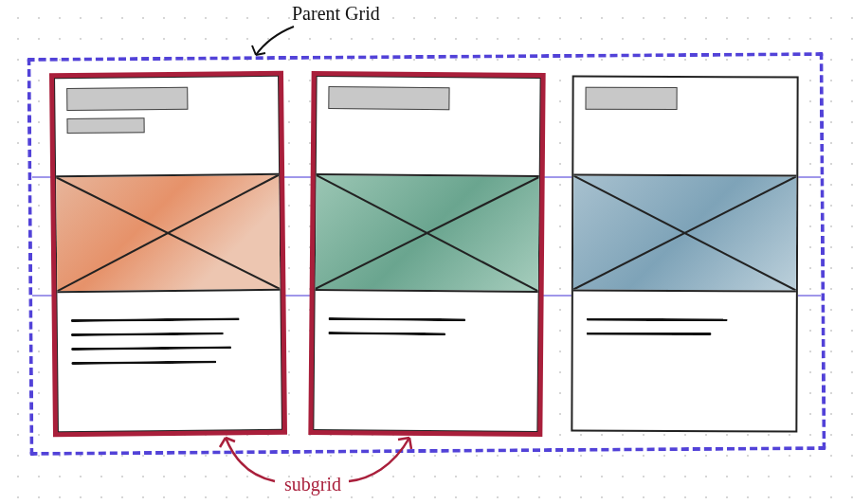 This screenshot has width=853, height=504. I want to click on parent-grid-label: Parent Grid, so click(336, 13).